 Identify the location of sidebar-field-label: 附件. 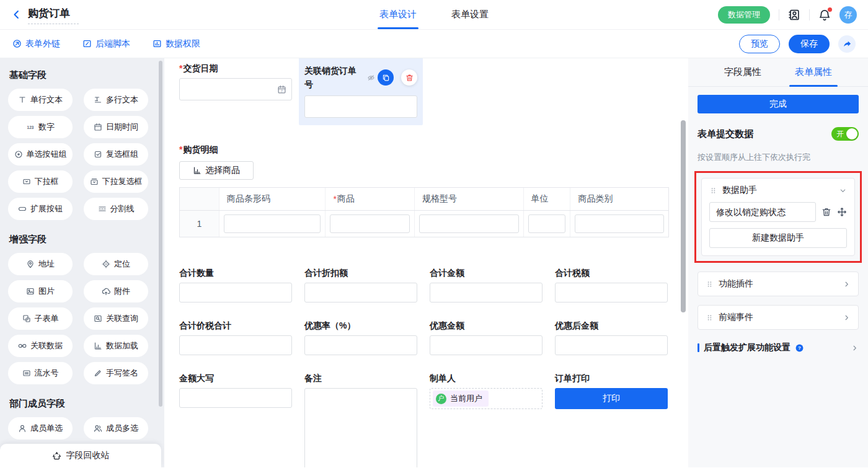
(122, 291).